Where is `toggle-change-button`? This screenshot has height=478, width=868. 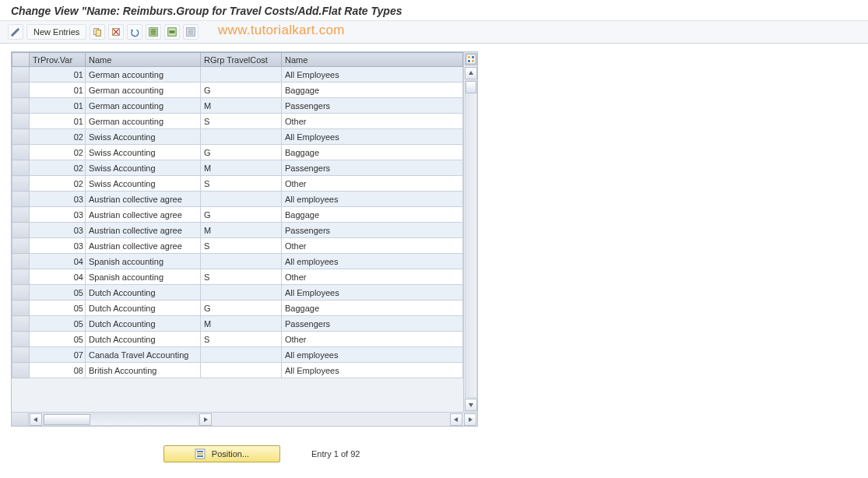 toggle-change-button is located at coordinates (16, 32).